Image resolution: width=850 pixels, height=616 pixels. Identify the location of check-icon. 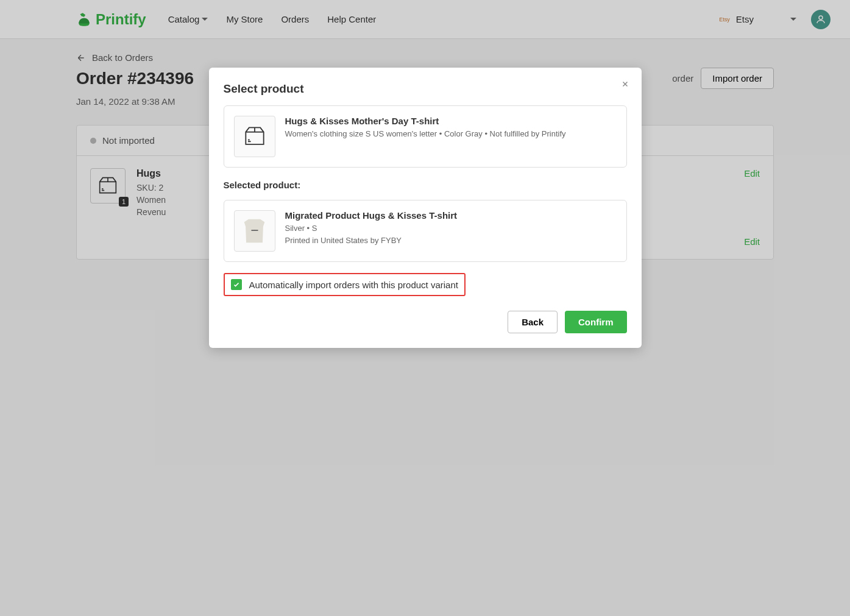
(236, 285).